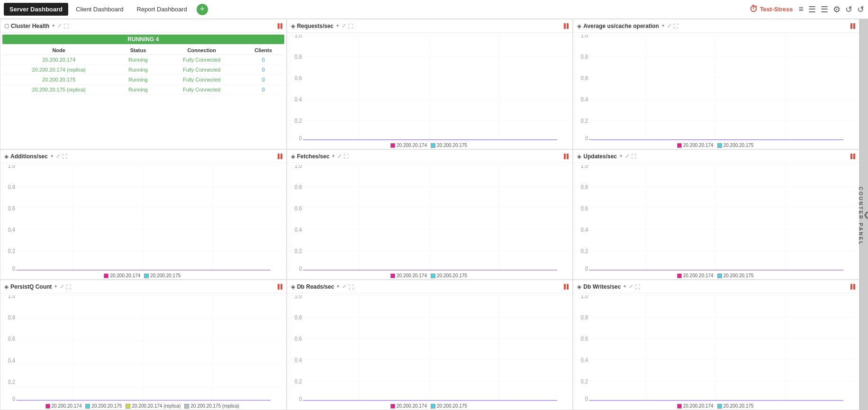 This screenshot has height=410, width=868. What do you see at coordinates (853, 287) in the screenshot?
I see `pause-button-db-writes` at bounding box center [853, 287].